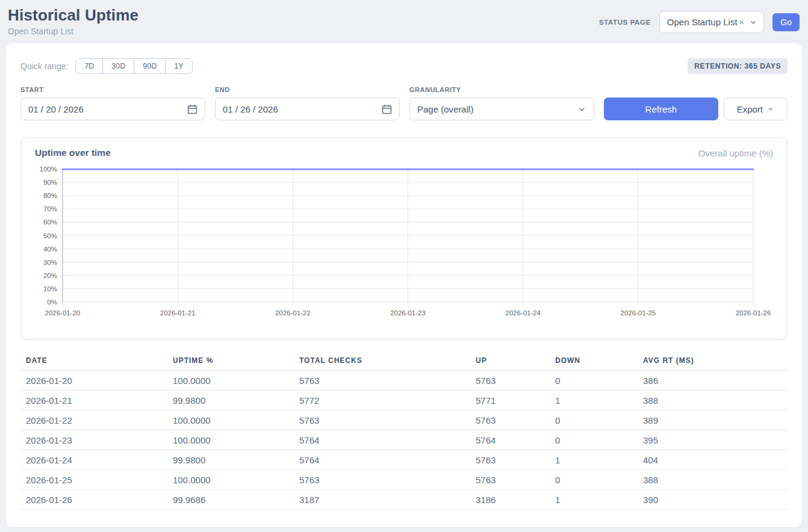 This screenshot has height=532, width=808. What do you see at coordinates (51, 182) in the screenshot?
I see `svg-text: 90%` at bounding box center [51, 182].